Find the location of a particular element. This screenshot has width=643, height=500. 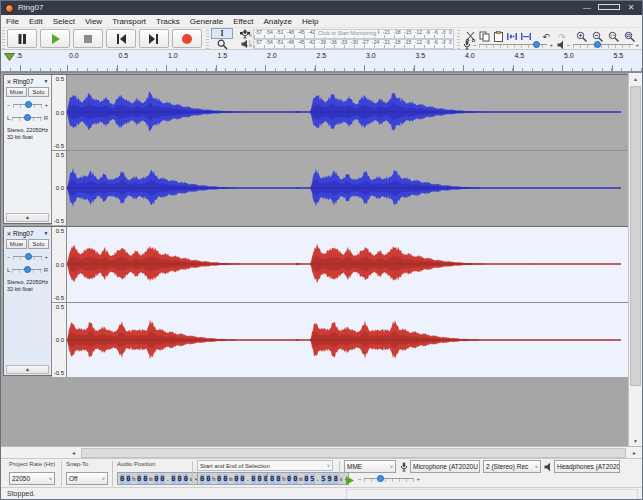

play-button is located at coordinates (55, 38).